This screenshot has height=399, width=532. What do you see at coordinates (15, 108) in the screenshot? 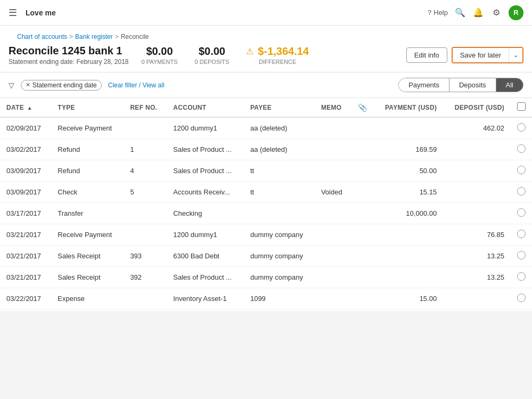
I see `col-date-label: DATE` at bounding box center [15, 108].